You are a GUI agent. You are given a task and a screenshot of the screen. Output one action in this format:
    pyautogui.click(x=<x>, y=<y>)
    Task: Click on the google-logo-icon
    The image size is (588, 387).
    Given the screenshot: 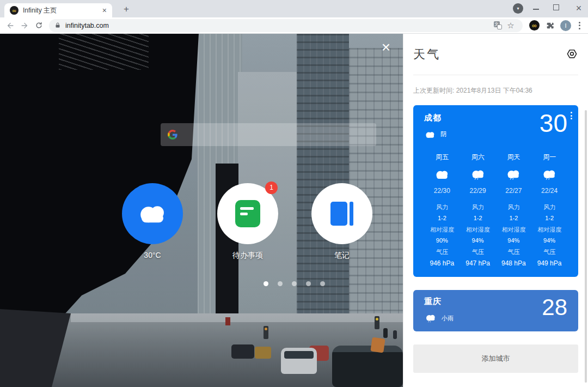 What is the action you would take?
    pyautogui.click(x=173, y=135)
    